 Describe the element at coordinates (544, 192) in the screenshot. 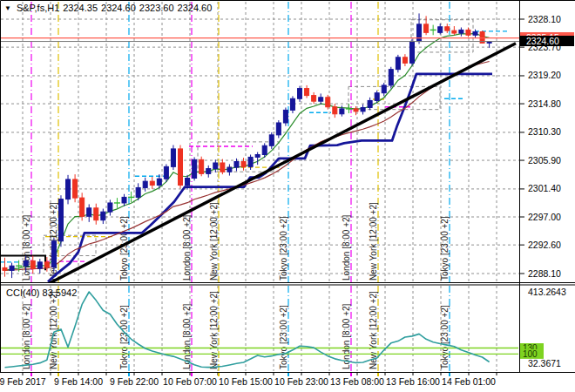

I see `price-axis: 2328.102323.702319.202314.802310.302305.…` at that location.